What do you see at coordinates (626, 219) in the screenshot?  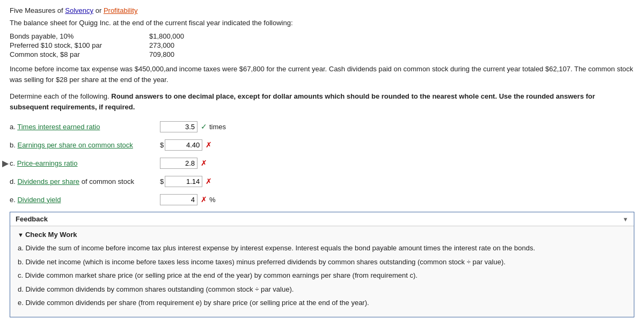 I see `feedback-dropdown-icon: ▼` at bounding box center [626, 219].